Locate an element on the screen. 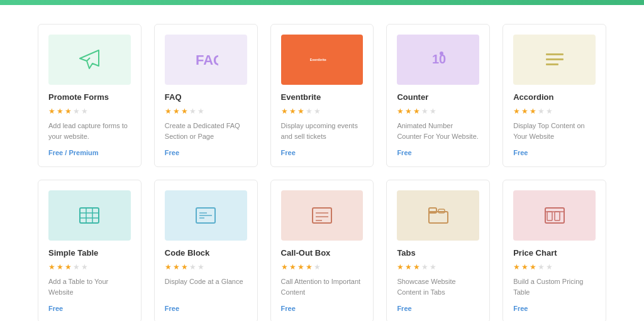 The width and height of the screenshot is (644, 321). card-title-counter: Counter is located at coordinates (438, 97).